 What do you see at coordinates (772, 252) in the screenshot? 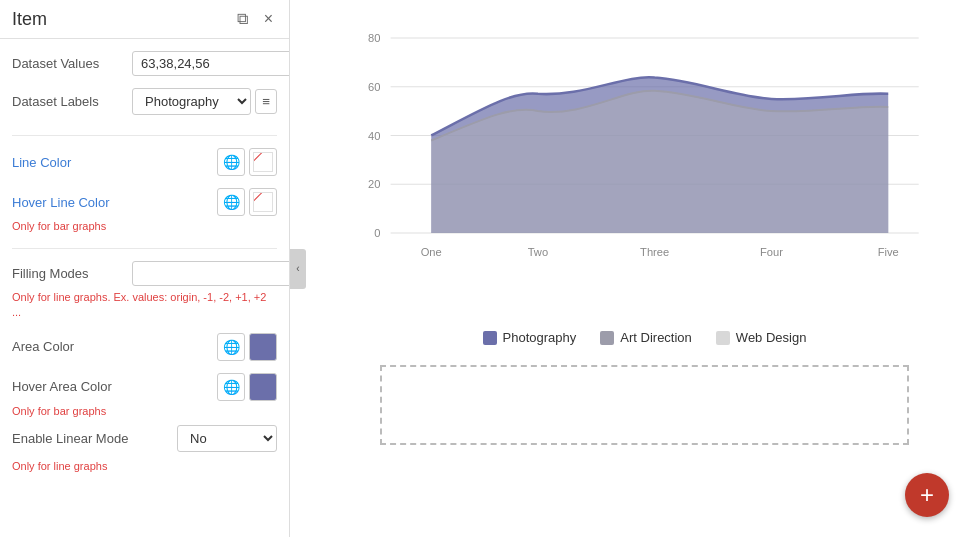
I see `svg-text: Four` at bounding box center [772, 252].